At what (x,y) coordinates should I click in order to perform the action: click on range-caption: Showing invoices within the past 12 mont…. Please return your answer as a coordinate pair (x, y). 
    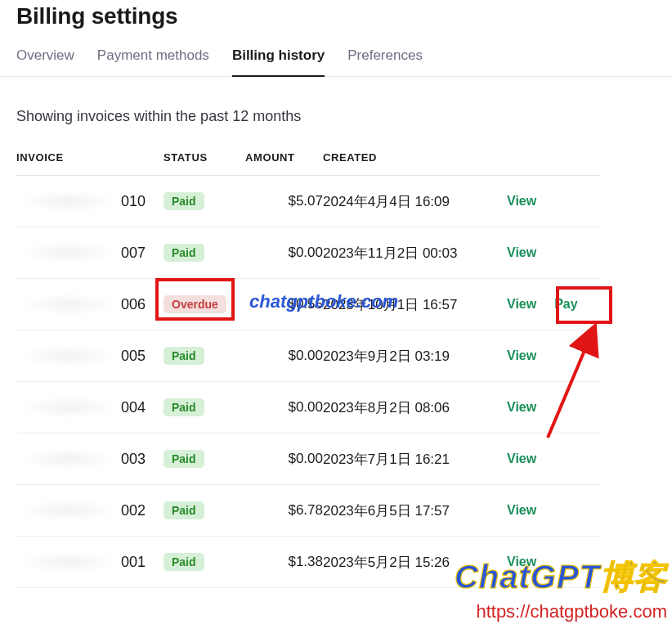
    Looking at the image, I should click on (336, 116).